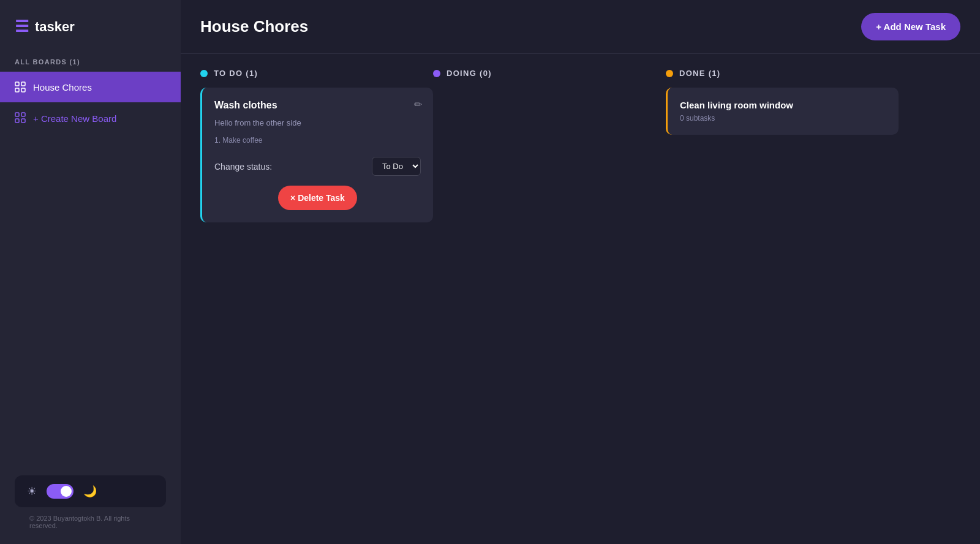 The height and width of the screenshot is (544, 980). I want to click on sun-icon: ☀, so click(32, 491).